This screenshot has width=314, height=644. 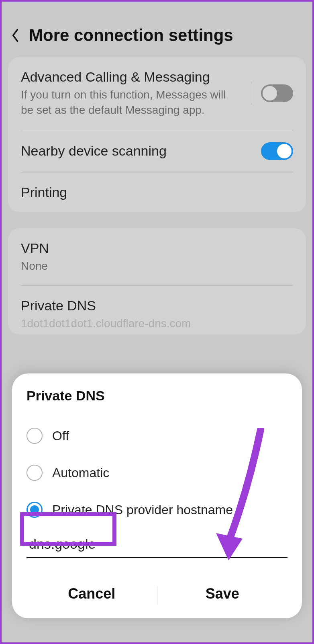 What do you see at coordinates (143, 510) in the screenshot?
I see `radio-label: Private DNS provider hostname` at bounding box center [143, 510].